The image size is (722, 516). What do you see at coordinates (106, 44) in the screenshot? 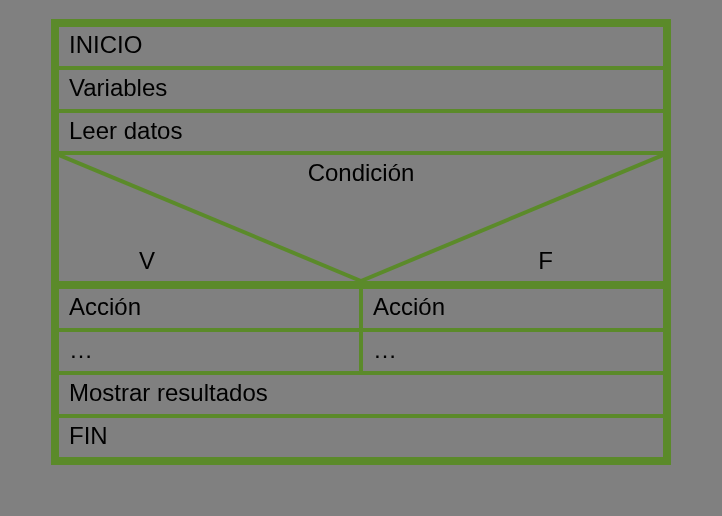
I see `row-inicio-label: INICIO` at bounding box center [106, 44].